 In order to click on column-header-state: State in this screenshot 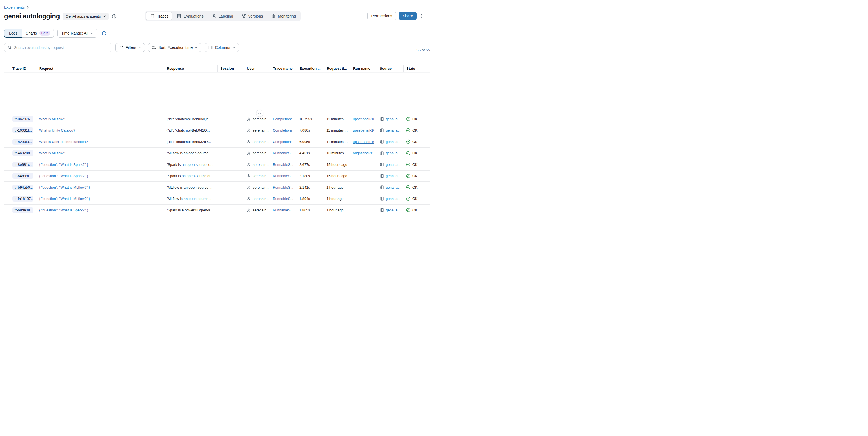, I will do `click(416, 68)`.